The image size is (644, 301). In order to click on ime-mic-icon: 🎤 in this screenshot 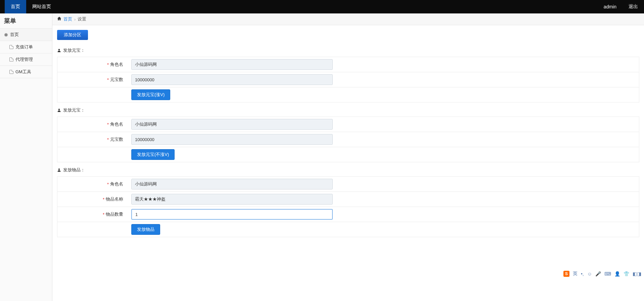, I will do `click(598, 274)`.